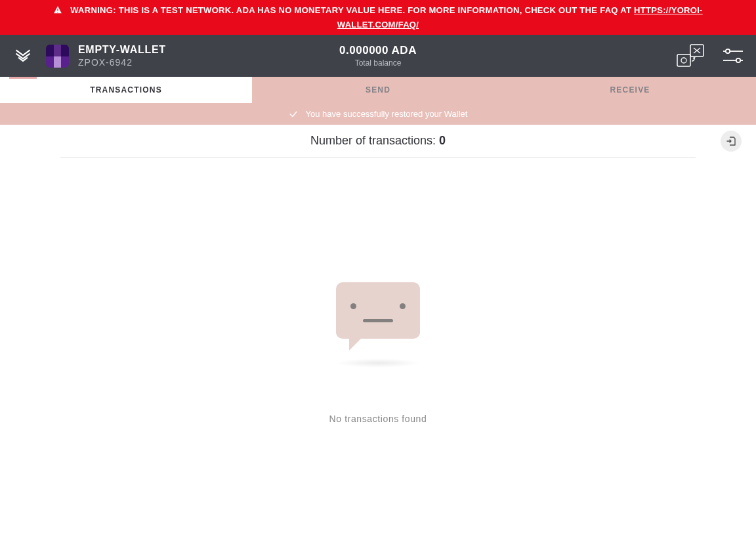 The image size is (756, 556). Describe the element at coordinates (378, 56) in the screenshot. I see `balance-block: 0.000000 ADA Total balance` at that location.